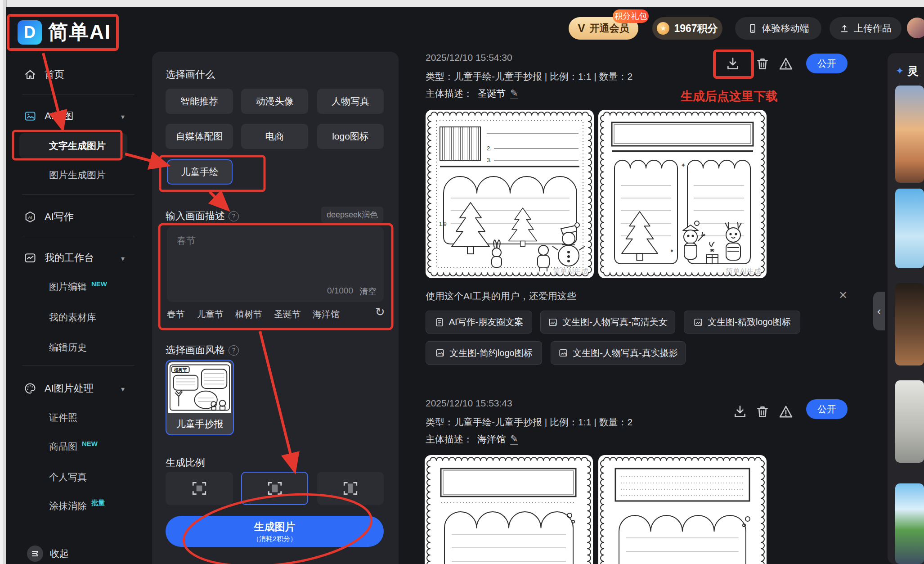 The height and width of the screenshot is (564, 924). What do you see at coordinates (274, 488) in the screenshot?
I see `ratio-3-4-button` at bounding box center [274, 488].